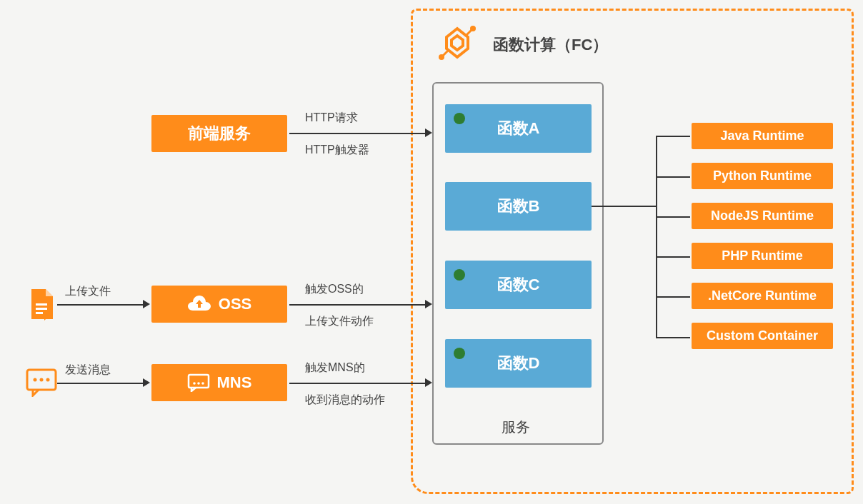 The height and width of the screenshot is (504, 863). What do you see at coordinates (345, 400) in the screenshot?
I see `mns-trigger-label2: 收到消息的动作` at bounding box center [345, 400].